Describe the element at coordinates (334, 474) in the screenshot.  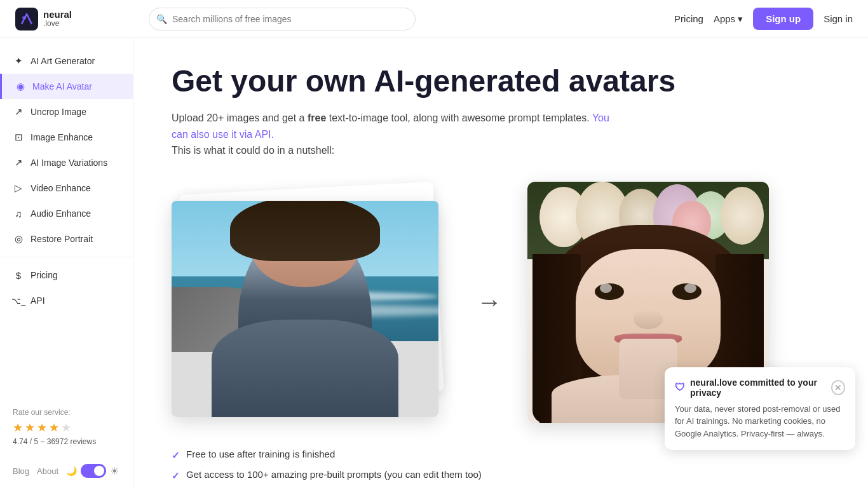
I see `feature-text-2: Get access to 100+ amazing pre-built pro…` at that location.